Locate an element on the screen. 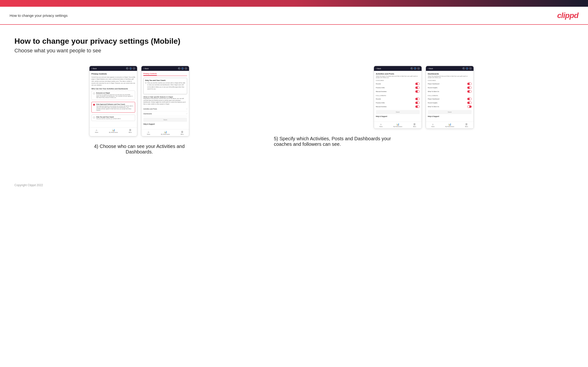  followers-round-insights: Round Insights is located at coordinates (450, 103).